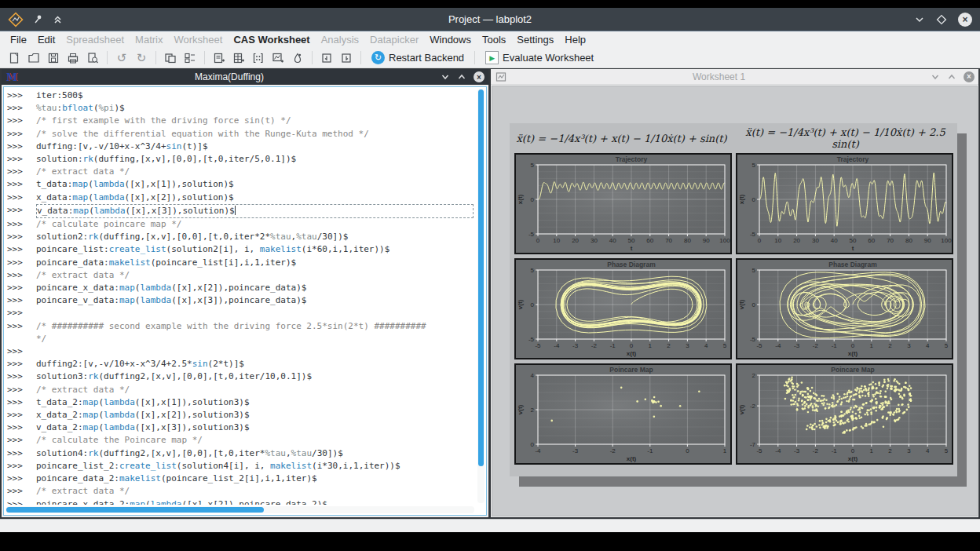  I want to click on console-current-entry: v_data:map(lambda([x],x[3]),solution)$, so click(254, 211).